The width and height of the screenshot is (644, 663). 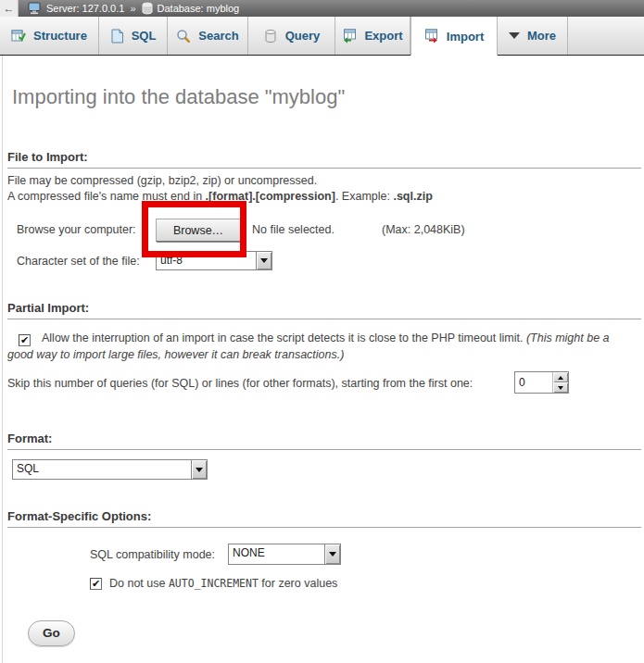 What do you see at coordinates (324, 310) in the screenshot?
I see `section-partial-import: Partial Import:` at bounding box center [324, 310].